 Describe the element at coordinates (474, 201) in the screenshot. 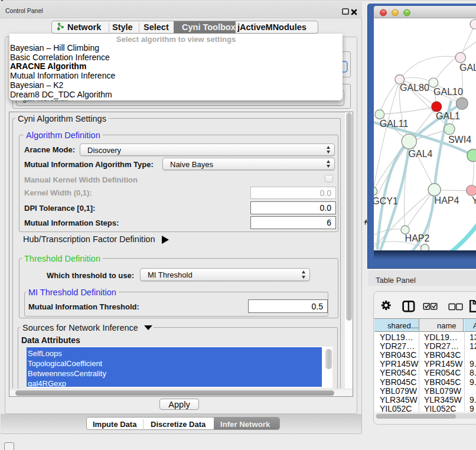

I see `svg-text: Y` at that location.